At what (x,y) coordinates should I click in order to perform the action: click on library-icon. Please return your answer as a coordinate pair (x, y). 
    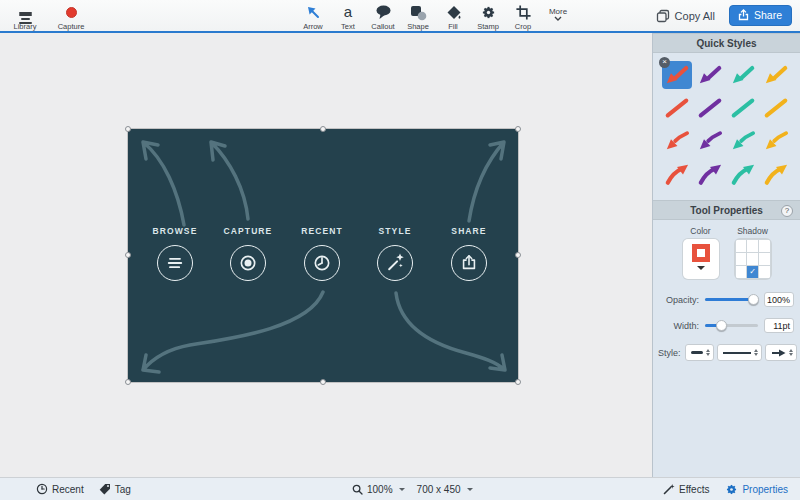
    Looking at the image, I should click on (26, 12).